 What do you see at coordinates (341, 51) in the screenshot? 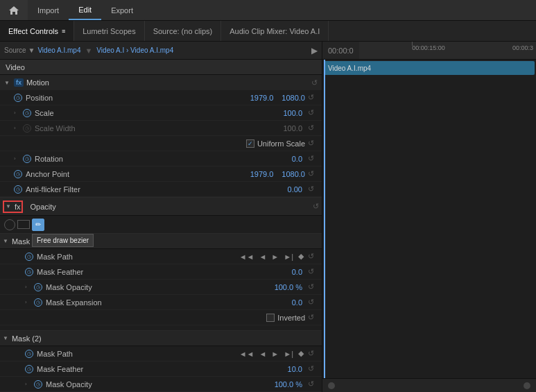
I see `time-current: 00:00:0` at bounding box center [341, 51].